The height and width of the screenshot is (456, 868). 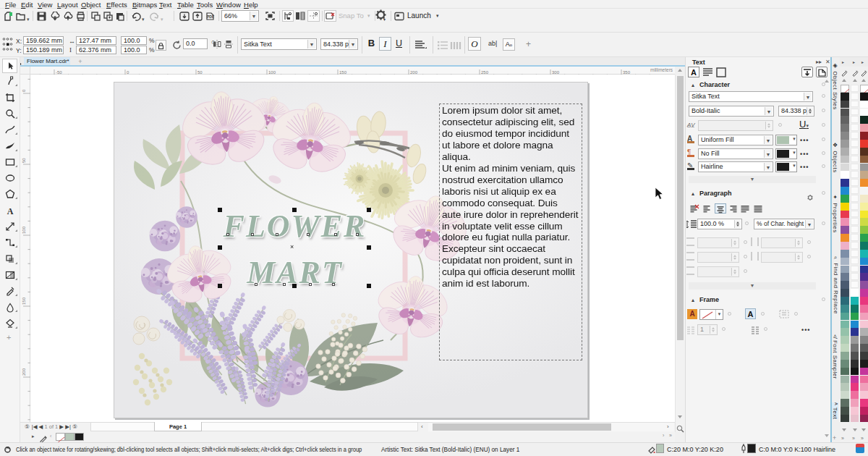 I want to click on svg-text: 150, so click(x=24, y=301).